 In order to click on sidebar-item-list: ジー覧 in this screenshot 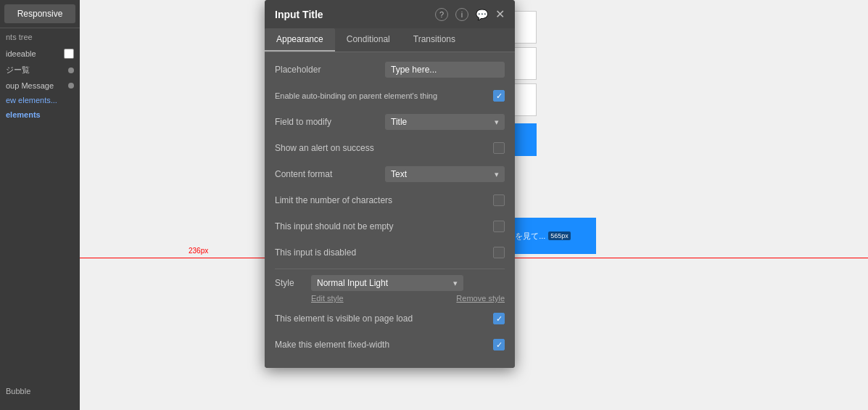, I will do `click(40, 70)`.